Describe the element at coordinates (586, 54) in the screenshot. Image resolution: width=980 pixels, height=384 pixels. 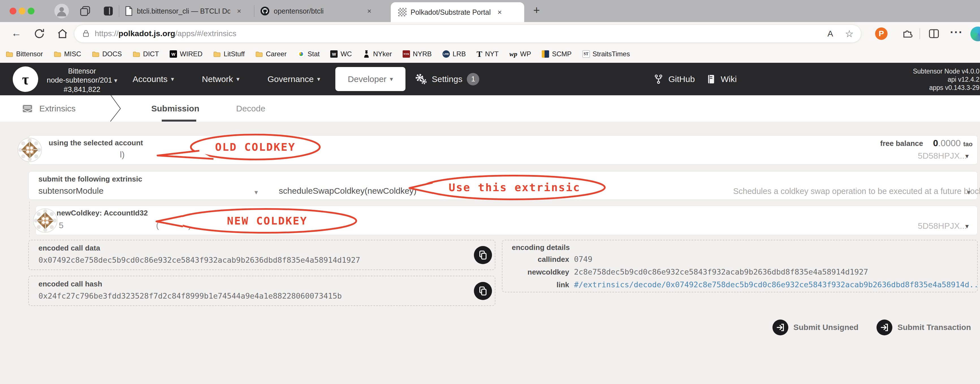
I see `straitstimes-icon: ST` at that location.